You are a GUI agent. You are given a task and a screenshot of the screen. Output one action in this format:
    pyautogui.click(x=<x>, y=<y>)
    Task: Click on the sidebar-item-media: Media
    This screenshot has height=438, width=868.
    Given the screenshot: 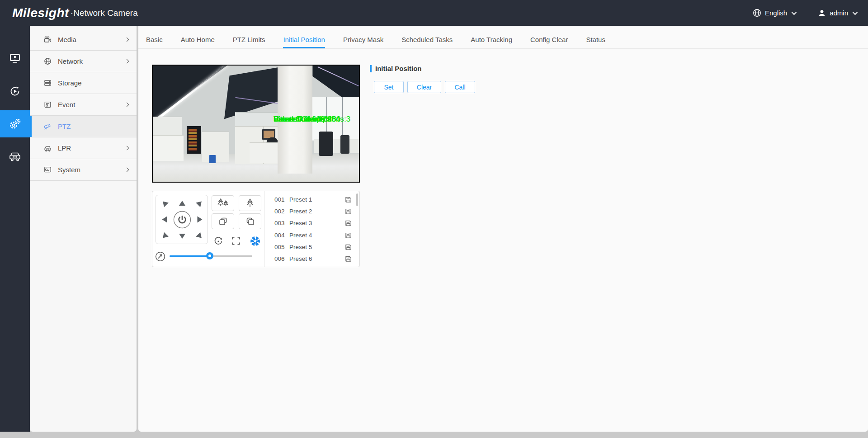 What is the action you would take?
    pyautogui.click(x=83, y=40)
    